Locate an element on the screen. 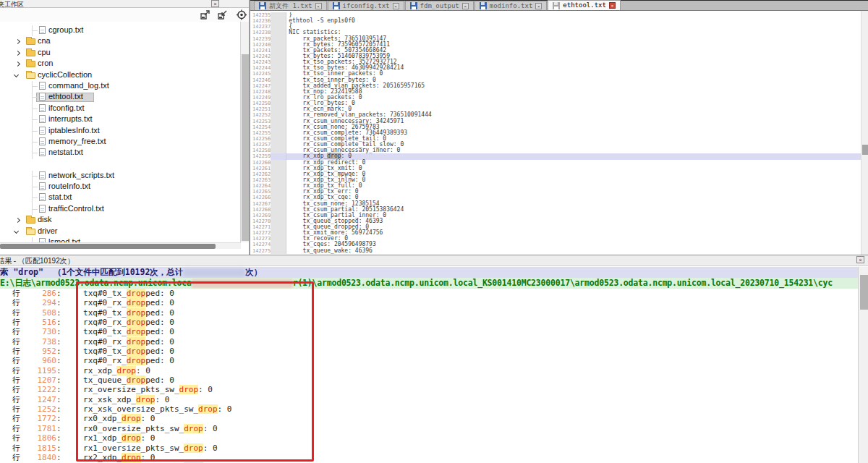  tree-item-trafficControl.txt: trafficControl.txt is located at coordinates (120, 210).